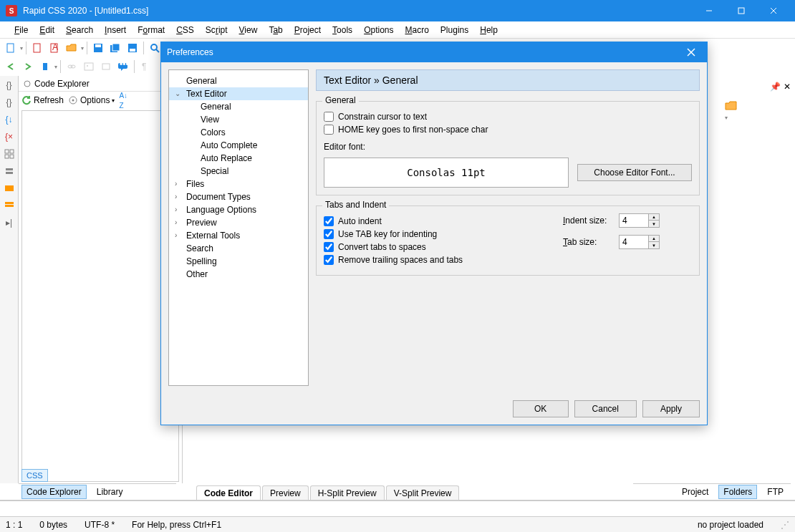 The image size is (795, 532). What do you see at coordinates (329, 117) in the screenshot?
I see `chk-constrain` at bounding box center [329, 117].